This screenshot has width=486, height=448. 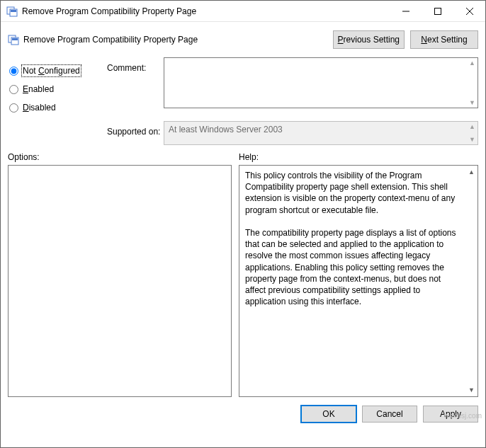 What do you see at coordinates (405, 11) in the screenshot?
I see `minimize-button` at bounding box center [405, 11].